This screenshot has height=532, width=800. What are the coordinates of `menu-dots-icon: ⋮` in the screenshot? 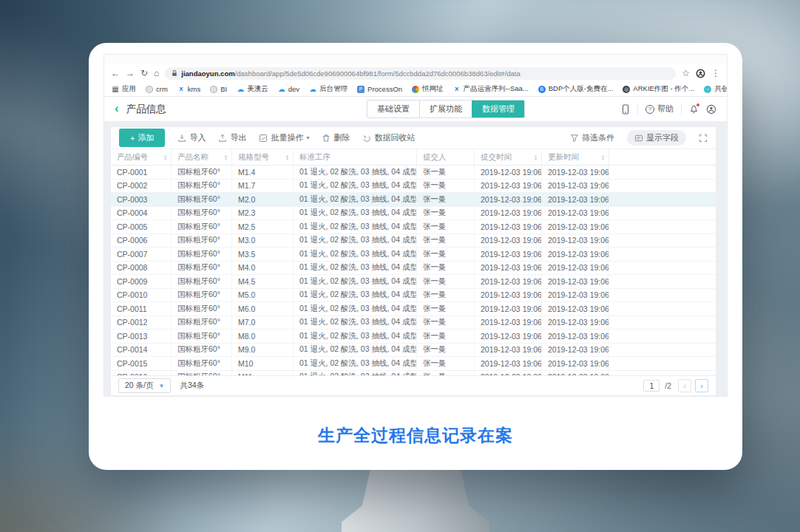 It's located at (716, 73).